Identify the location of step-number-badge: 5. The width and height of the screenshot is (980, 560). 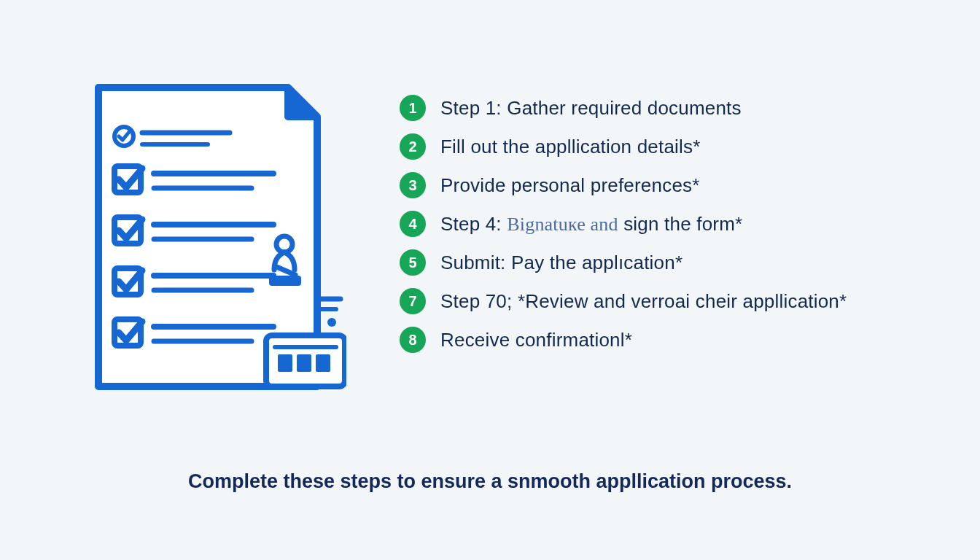
(413, 262).